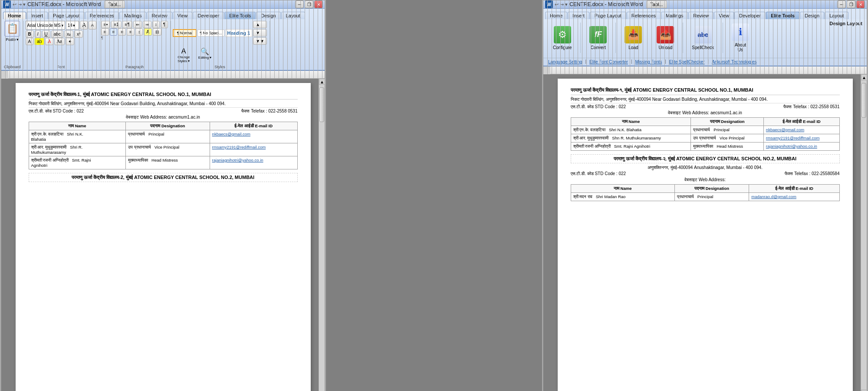  What do you see at coordinates (864, 100) in the screenshot?
I see `right-scroll-thumb` at bounding box center [864, 100].